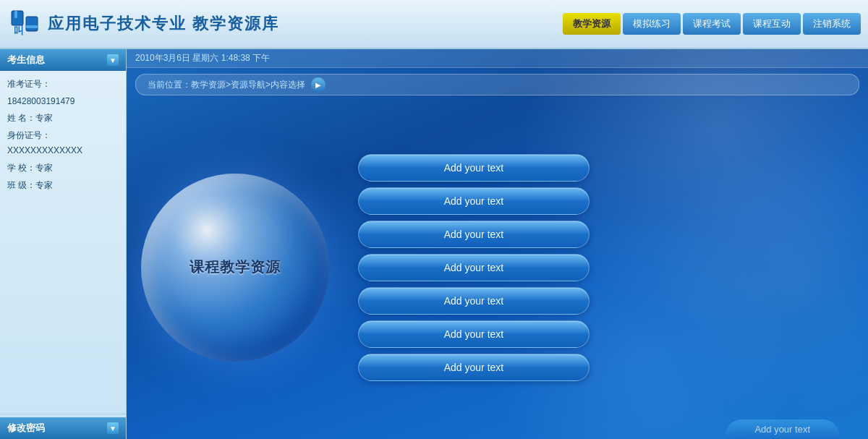 The height and width of the screenshot is (439, 868). What do you see at coordinates (235, 268) in the screenshot?
I see `sphere: 课程教学资源` at bounding box center [235, 268].